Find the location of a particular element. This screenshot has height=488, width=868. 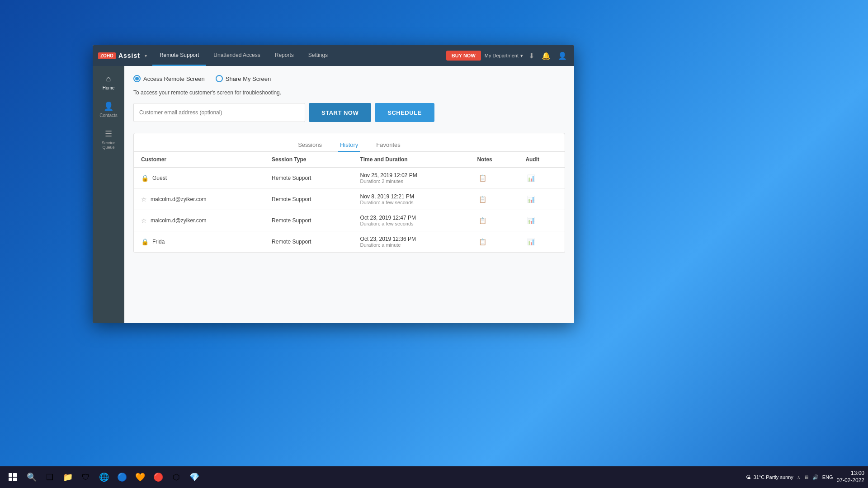

taskbar-time: 13:00 is located at coordinates (851, 474).